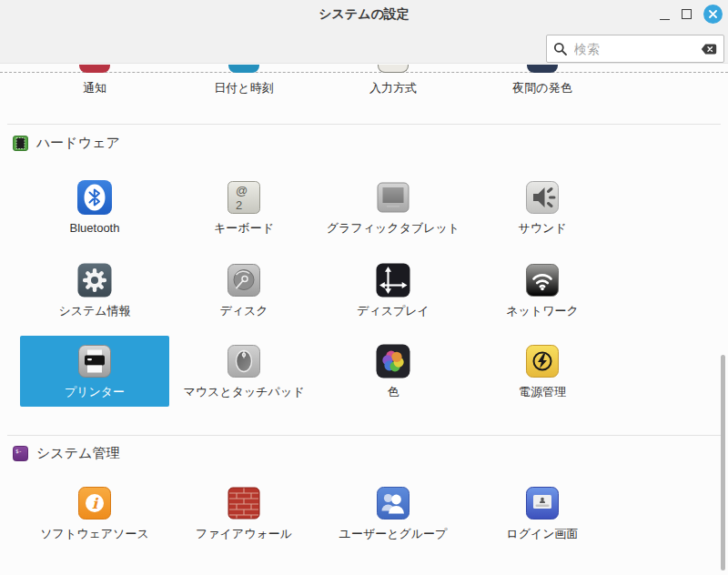 This screenshot has width=728, height=575. What do you see at coordinates (692, 14) in the screenshot?
I see `window-controls` at bounding box center [692, 14].